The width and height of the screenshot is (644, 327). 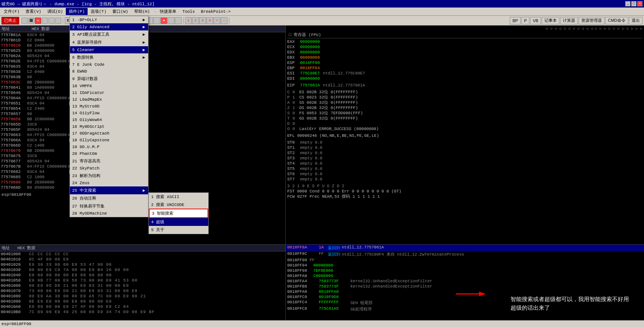 What do you see at coordinates (179, 213) in the screenshot?
I see `search-smart: 3 智能搜索` at bounding box center [179, 213].